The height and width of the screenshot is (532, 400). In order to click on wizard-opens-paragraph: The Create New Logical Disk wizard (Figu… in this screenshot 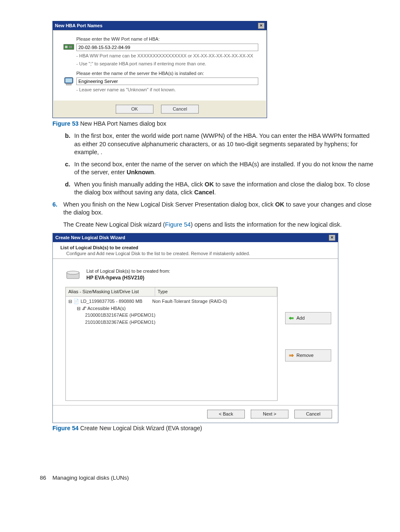, I will do `click(219, 225)`.